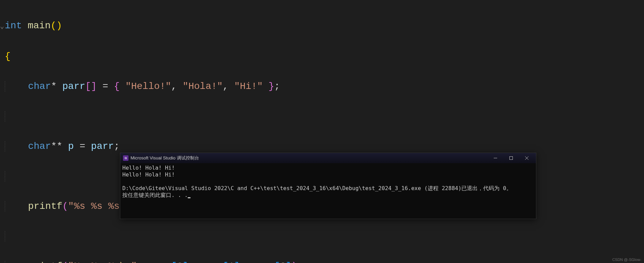  I want to click on cursor-icon, so click(189, 198).